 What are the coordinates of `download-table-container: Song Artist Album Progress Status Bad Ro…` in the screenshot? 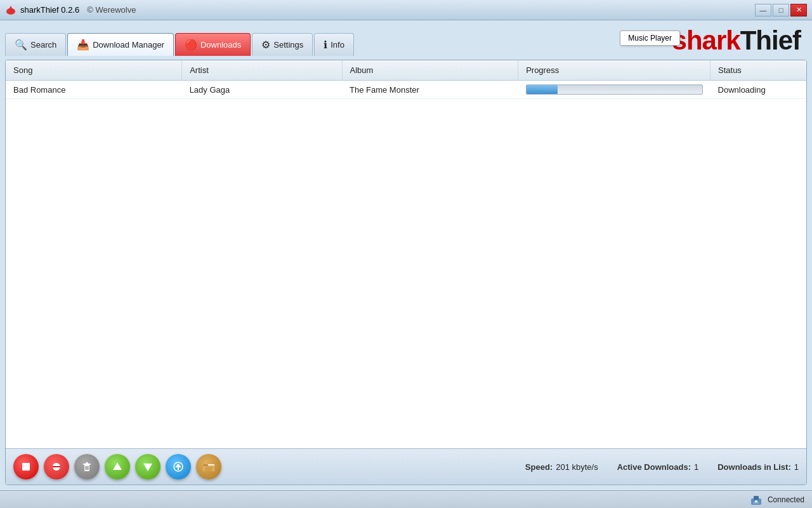 It's located at (406, 80).